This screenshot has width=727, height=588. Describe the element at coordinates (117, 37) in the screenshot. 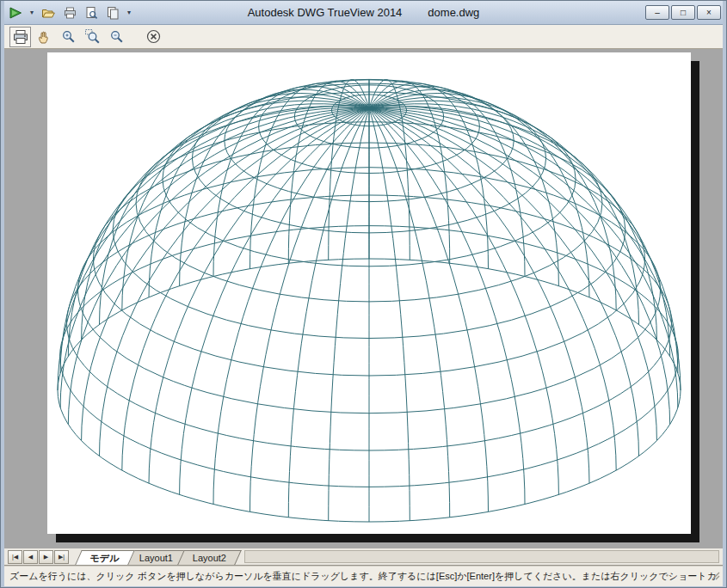

I see `zoom-original-icon` at that location.